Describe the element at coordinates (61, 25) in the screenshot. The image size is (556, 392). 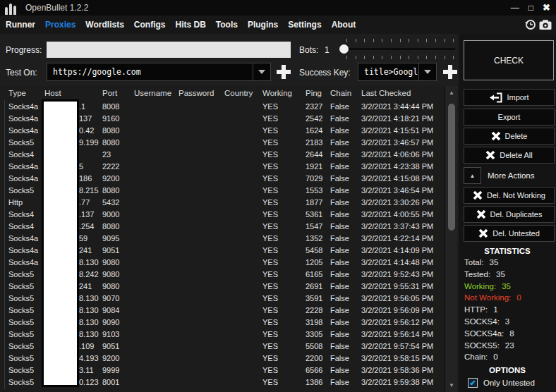
I see `menu-item-proxies: Proxies` at that location.